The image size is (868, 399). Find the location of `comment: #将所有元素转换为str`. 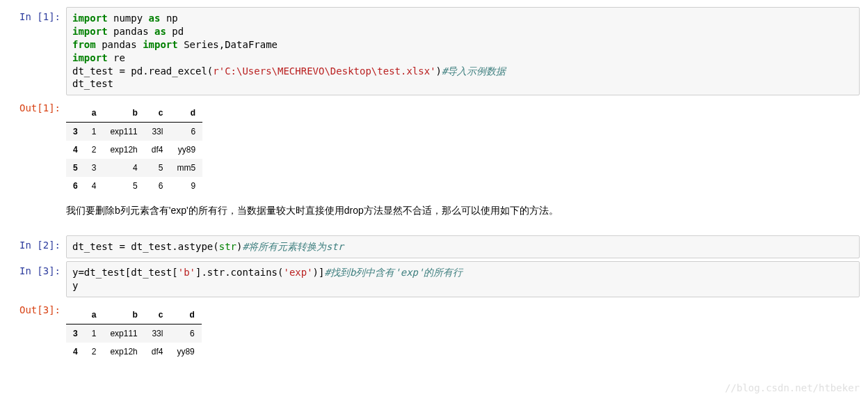

comment: #将所有元素转换为str is located at coordinates (293, 247).